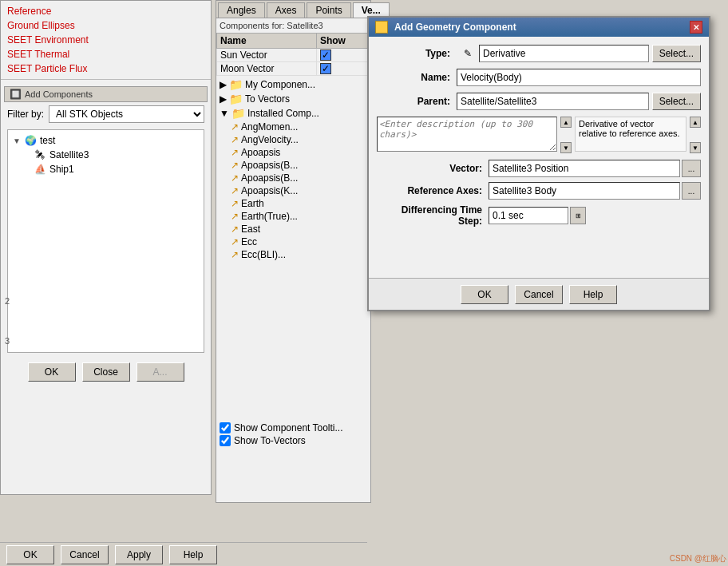 Image resolution: width=728 pixels, height=566 pixels. I want to click on tree-label-satellite3: Satellite3, so click(69, 155).